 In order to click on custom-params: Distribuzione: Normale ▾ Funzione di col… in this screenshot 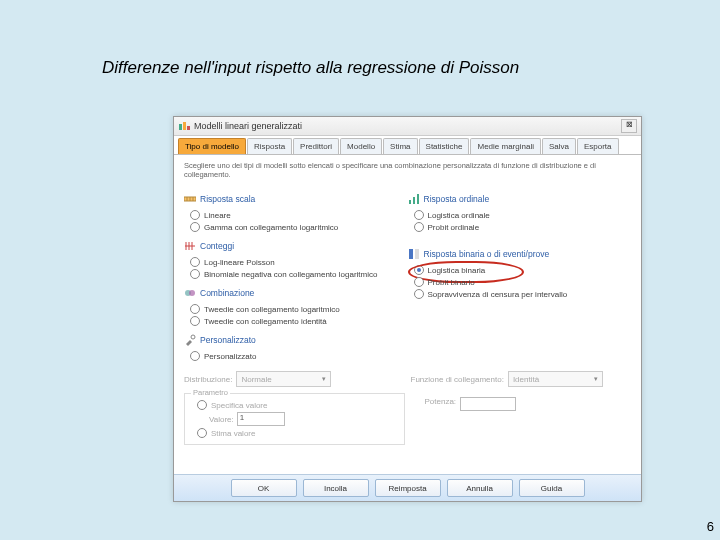, I will do `click(408, 408)`.